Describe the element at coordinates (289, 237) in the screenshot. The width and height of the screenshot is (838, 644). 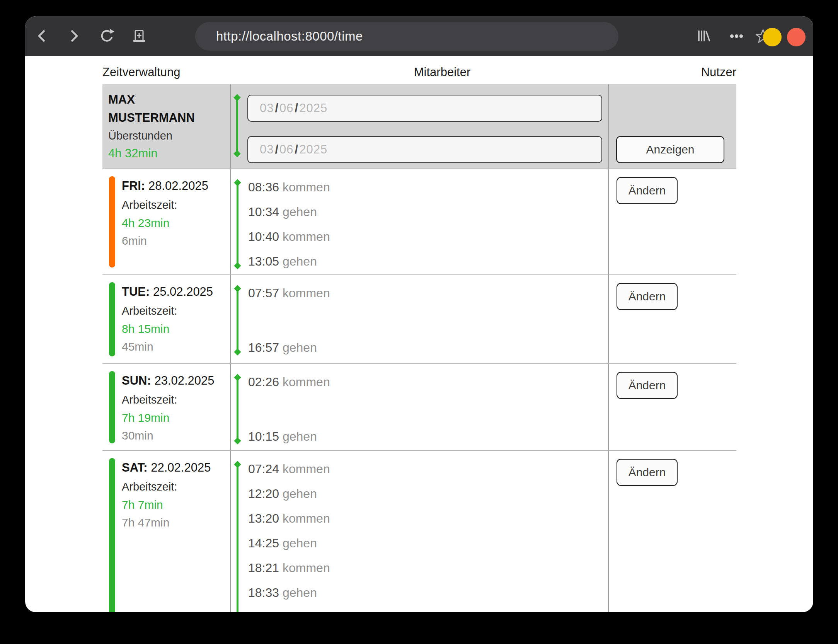
I see `time-entry: 10:40 kommen` at that location.